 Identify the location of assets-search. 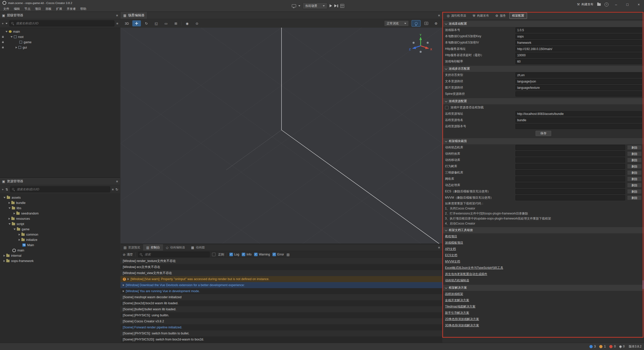
(60, 189).